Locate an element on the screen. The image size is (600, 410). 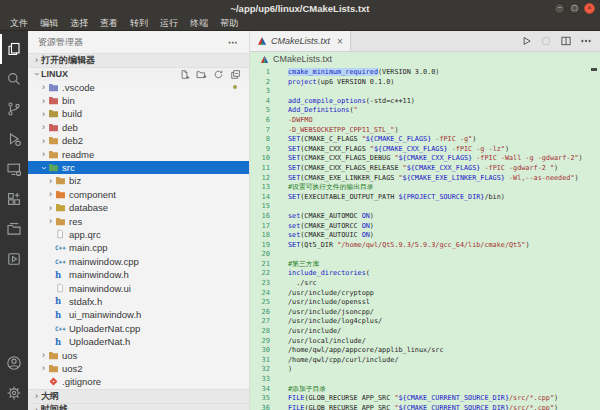
tree-item-vscode: ›.vscode is located at coordinates (138, 88).